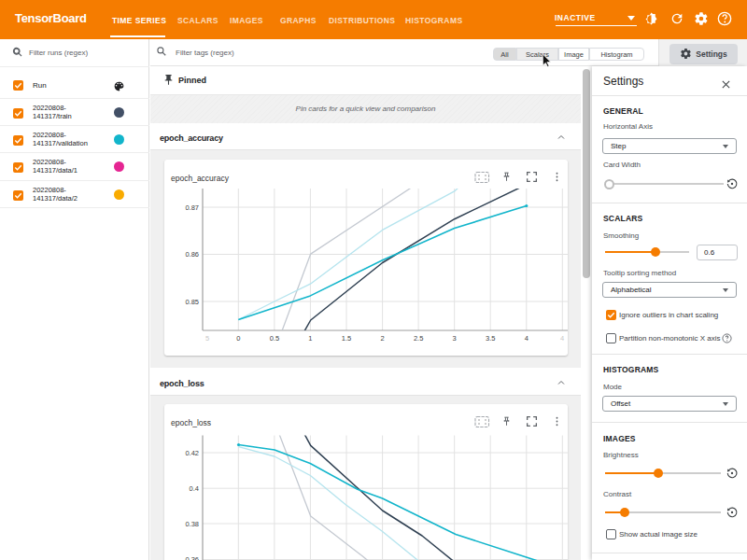  Describe the element at coordinates (207, 338) in the screenshot. I see `svg-text: 5` at that location.